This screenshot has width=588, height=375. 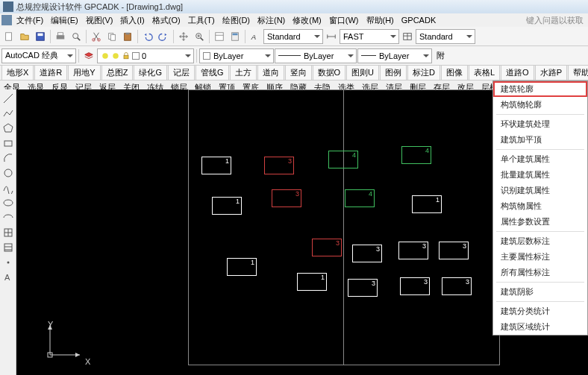 I want to click on hatch-icon, so click(x=8, y=248).